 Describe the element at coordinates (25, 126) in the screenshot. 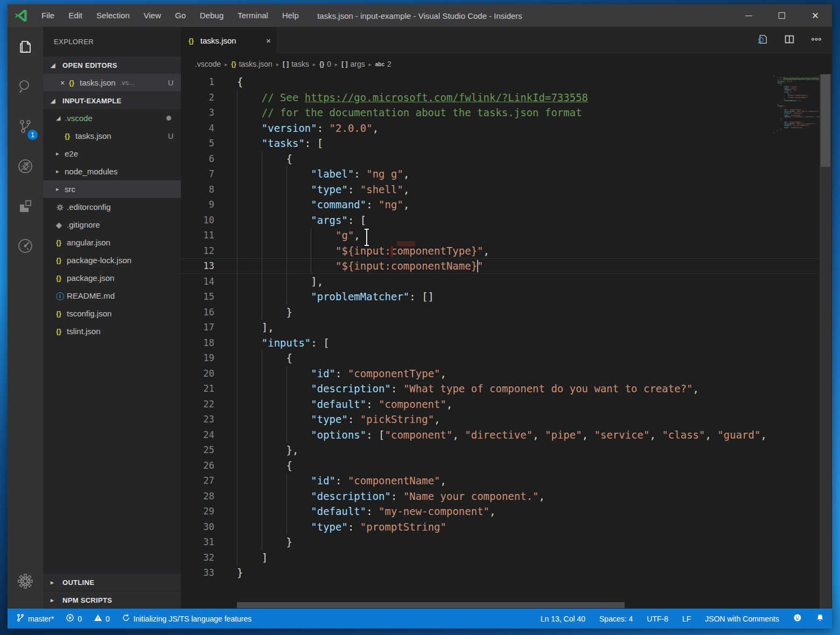

I see `source-control-icon: 1` at that location.